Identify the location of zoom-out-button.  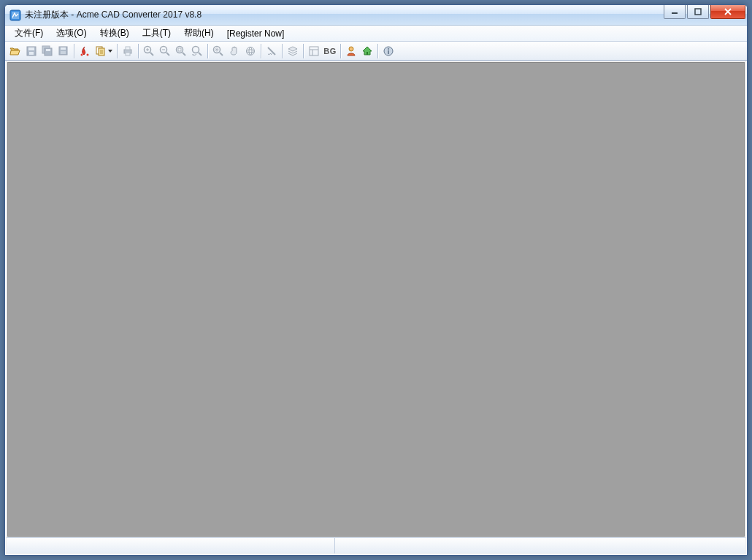
(165, 51).